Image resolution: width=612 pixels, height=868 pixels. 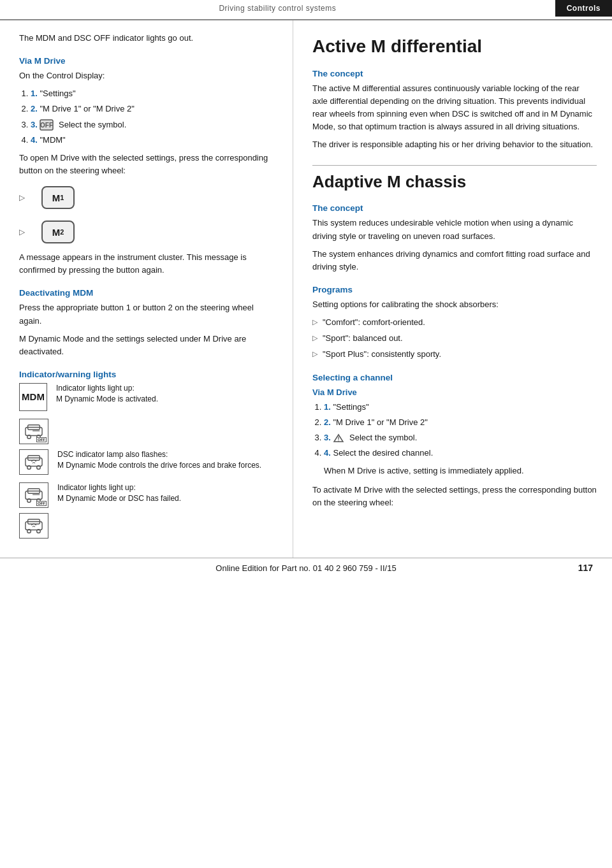 What do you see at coordinates (154, 94) in the screenshot?
I see `step-1: 1. "Settings"` at bounding box center [154, 94].